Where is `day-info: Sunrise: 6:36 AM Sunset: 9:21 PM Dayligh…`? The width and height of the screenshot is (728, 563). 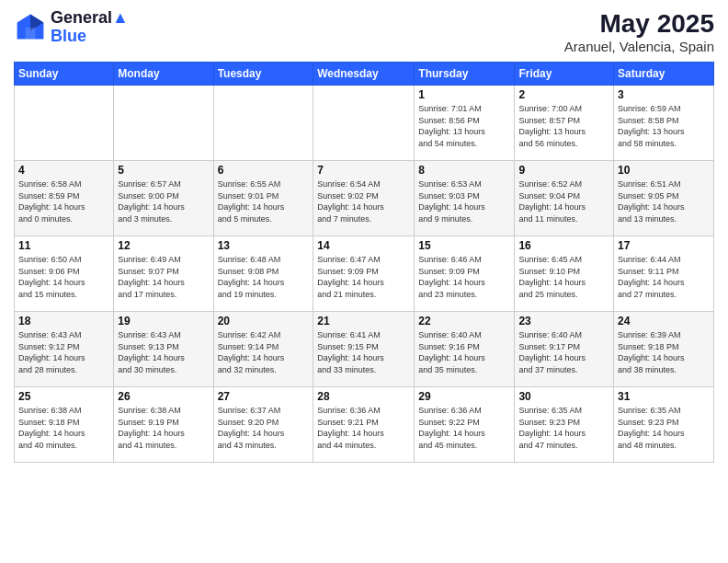 day-info: Sunrise: 6:36 AM Sunset: 9:21 PM Dayligh… is located at coordinates (364, 428).